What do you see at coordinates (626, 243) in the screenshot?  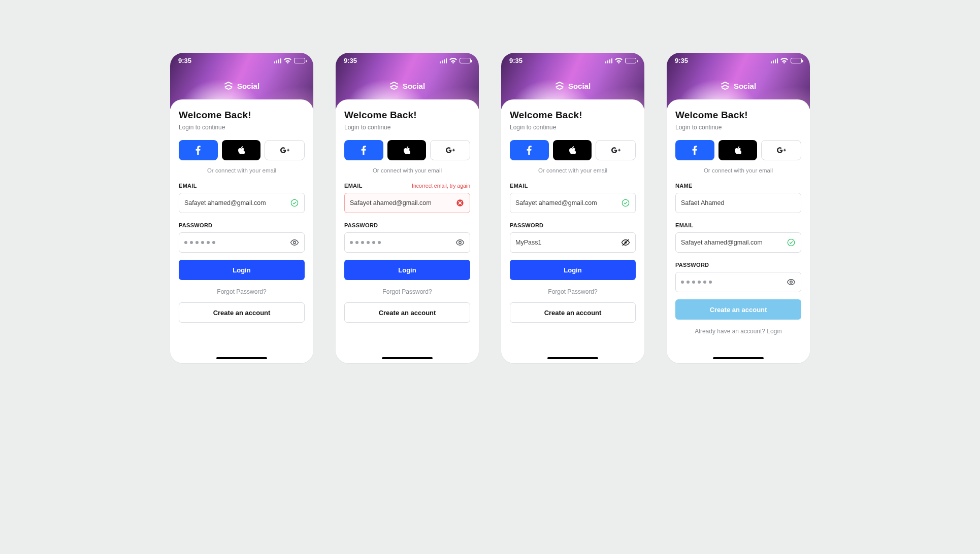 I see `eye-off-icon` at bounding box center [626, 243].